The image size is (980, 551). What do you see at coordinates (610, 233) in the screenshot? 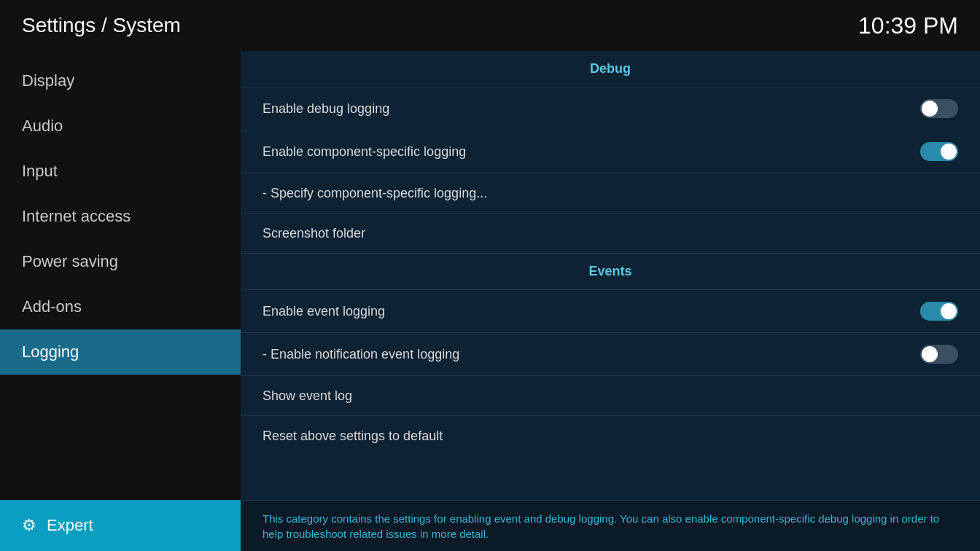
I see `screenshot-folder-row: Screenshot folder` at bounding box center [610, 233].